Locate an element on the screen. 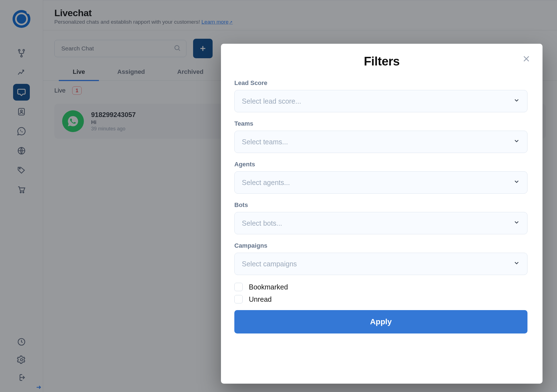 This screenshot has height=392, width=557. unread-checkbox is located at coordinates (239, 299).